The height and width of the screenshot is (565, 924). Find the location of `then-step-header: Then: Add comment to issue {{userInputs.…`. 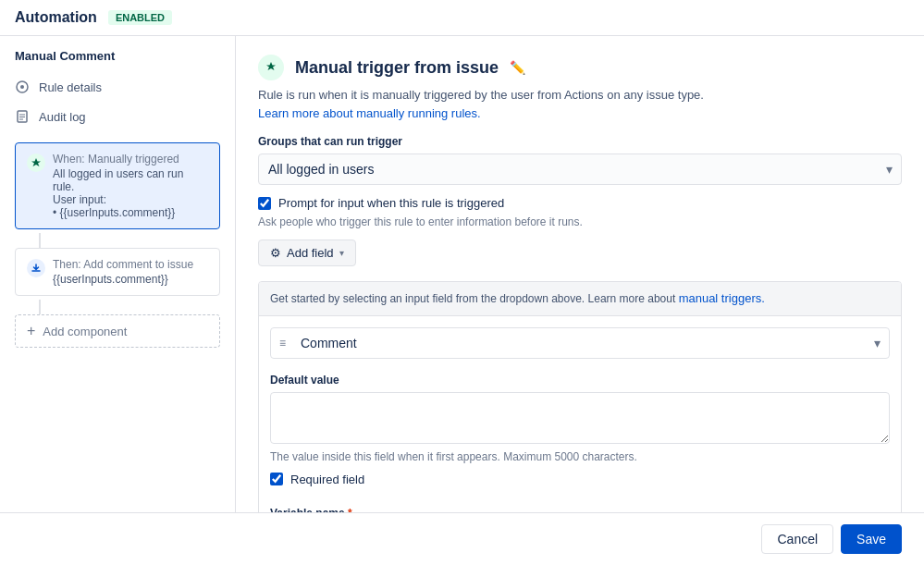

then-step-header: Then: Add comment to issue {{userInputs.… is located at coordinates (117, 272).